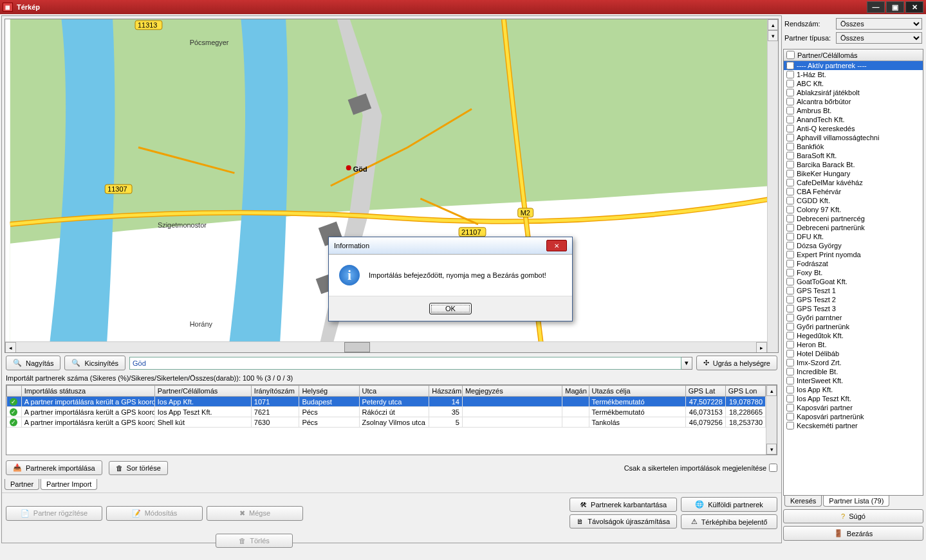  What do you see at coordinates (357, 347) in the screenshot?
I see `hscroll-thumb` at bounding box center [357, 347].